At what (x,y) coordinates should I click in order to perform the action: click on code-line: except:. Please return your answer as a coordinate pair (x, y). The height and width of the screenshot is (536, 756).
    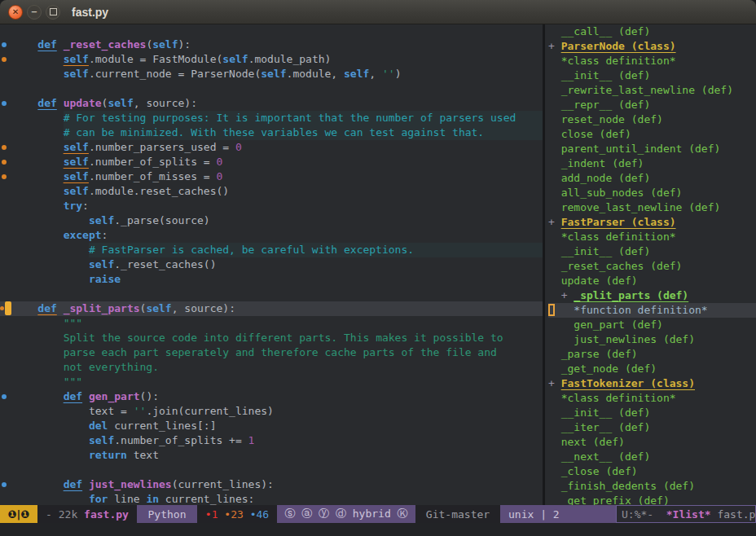
    Looking at the image, I should click on (271, 235).